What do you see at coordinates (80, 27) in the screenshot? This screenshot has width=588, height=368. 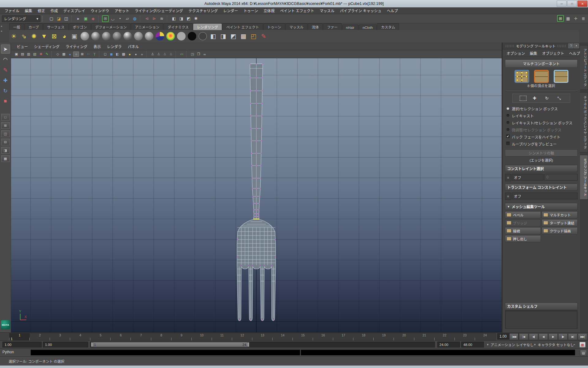 I see `shelf-tab-polygons: ポリゴン` at bounding box center [80, 27].